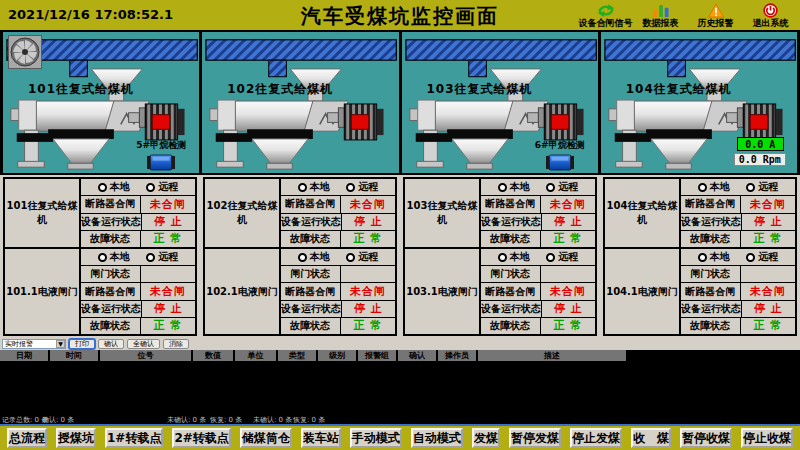 The height and width of the screenshot is (450, 800). What do you see at coordinates (716, 10) in the screenshot?
I see `alarm-history-icon` at bounding box center [716, 10].